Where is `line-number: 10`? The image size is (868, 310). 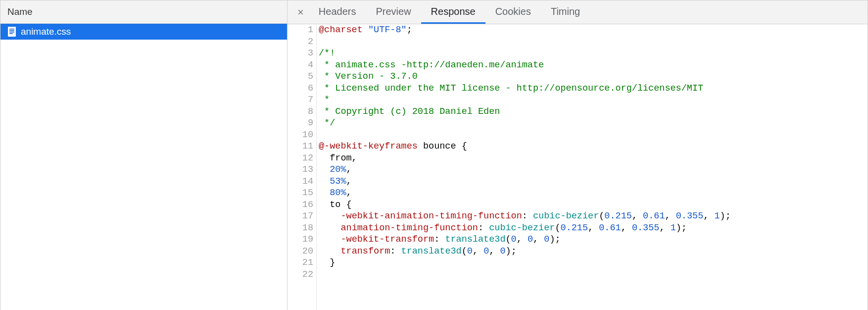 line-number: 10 is located at coordinates (303, 135).